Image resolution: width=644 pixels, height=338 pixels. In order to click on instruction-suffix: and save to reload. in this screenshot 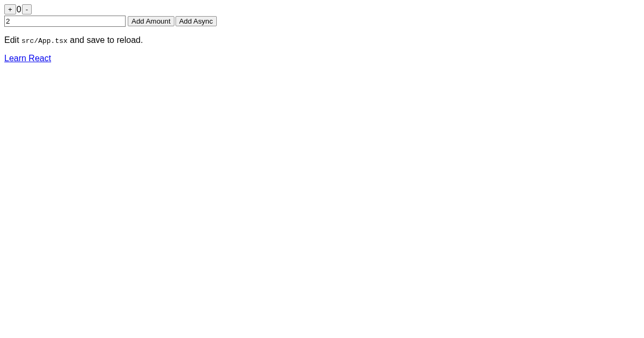, I will do `click(105, 40)`.